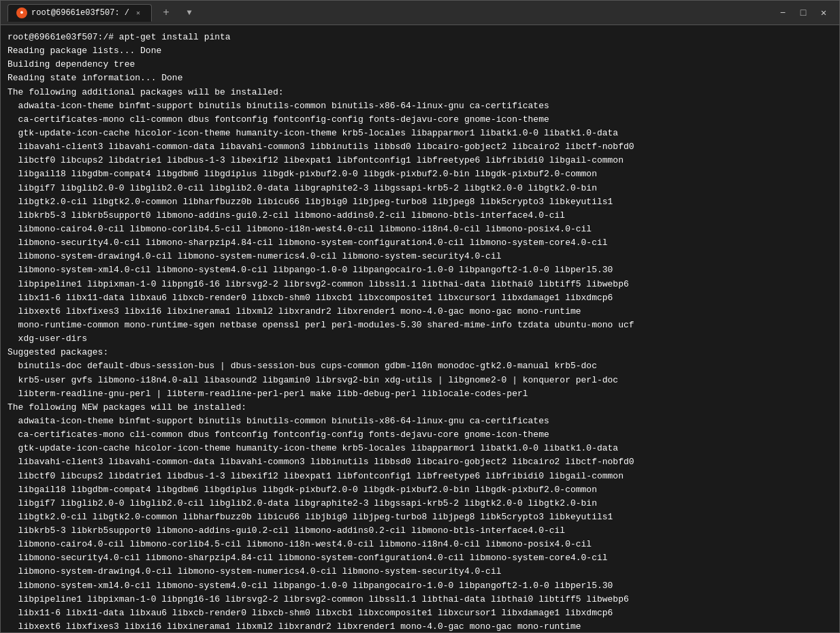 The image size is (840, 633). What do you see at coordinates (803, 13) in the screenshot?
I see `window-controls: − □ ✕` at bounding box center [803, 13].